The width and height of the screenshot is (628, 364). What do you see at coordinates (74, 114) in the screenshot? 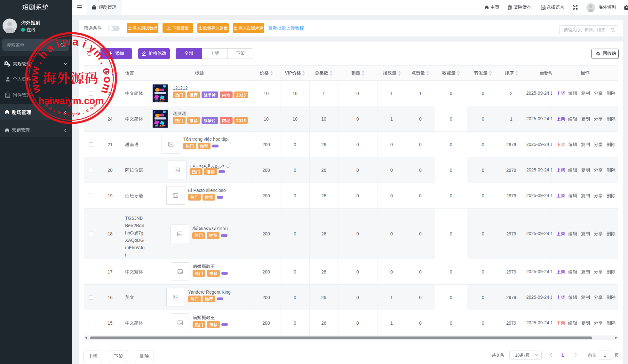
I see `svg-text: y` at bounding box center [74, 114].